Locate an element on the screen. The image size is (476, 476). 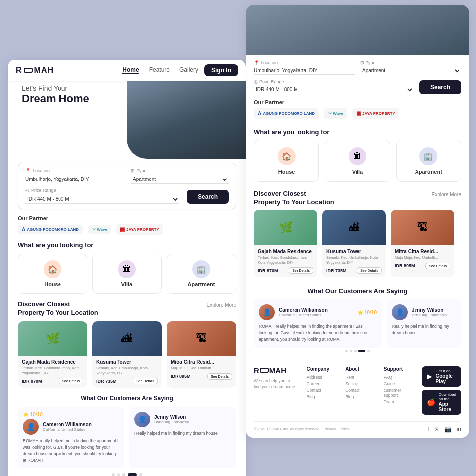
cameron-text: ROMAH really helped me in finding the ap… is located at coordinates (71, 450).